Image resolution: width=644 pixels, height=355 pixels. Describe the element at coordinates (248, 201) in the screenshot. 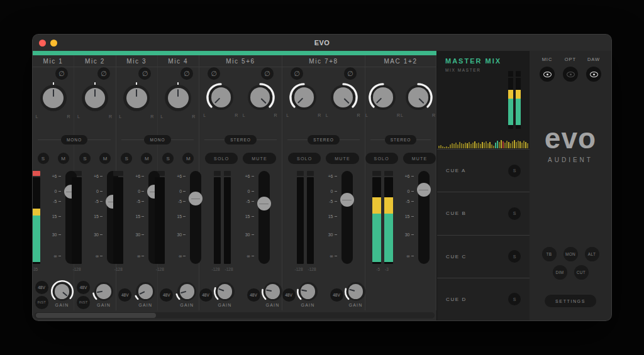

I see `scale-tick: -5` at that location.